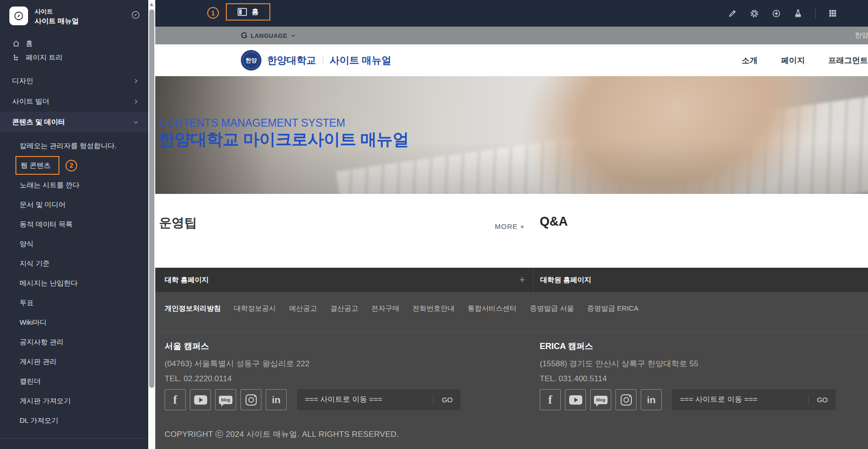  Describe the element at coordinates (776, 14) in the screenshot. I see `simulation-target-icon` at that location.